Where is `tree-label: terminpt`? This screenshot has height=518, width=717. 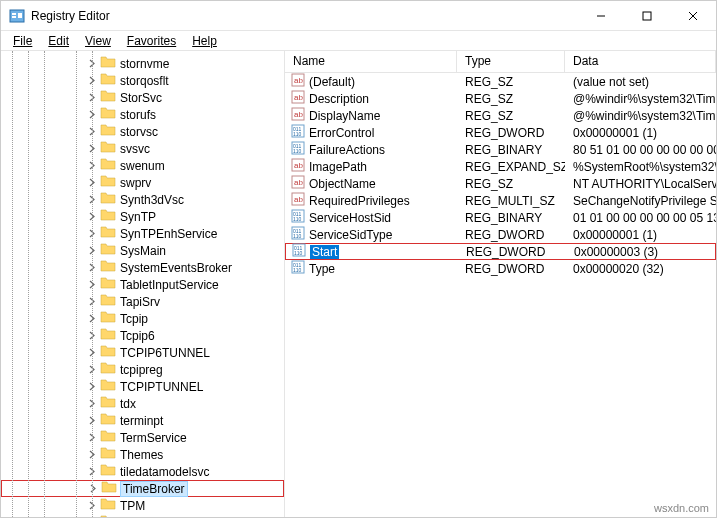 tree-label: terminpt is located at coordinates (142, 421).